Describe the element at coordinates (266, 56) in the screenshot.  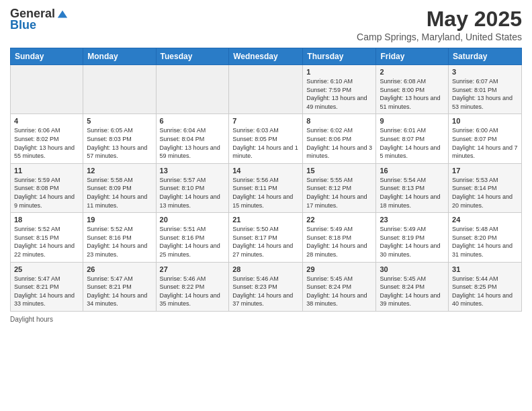
I see `calendar-header-row: SundayMondayTuesdayWednesdayThursdayFrid…` at that location.